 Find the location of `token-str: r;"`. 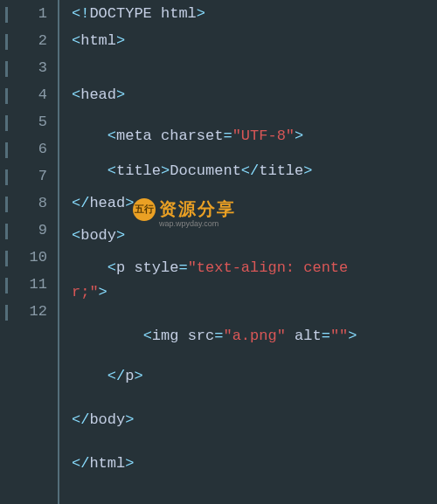

token-str: r;" is located at coordinates (86, 292).